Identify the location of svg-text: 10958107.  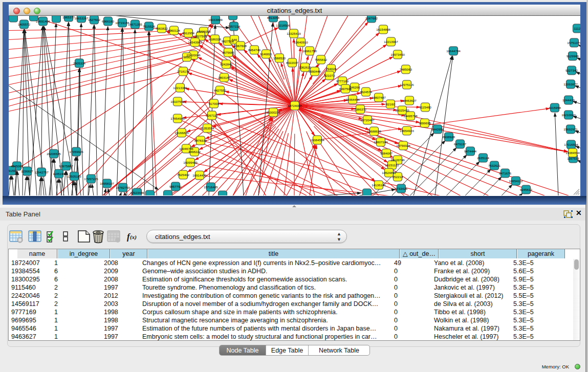
(107, 183).